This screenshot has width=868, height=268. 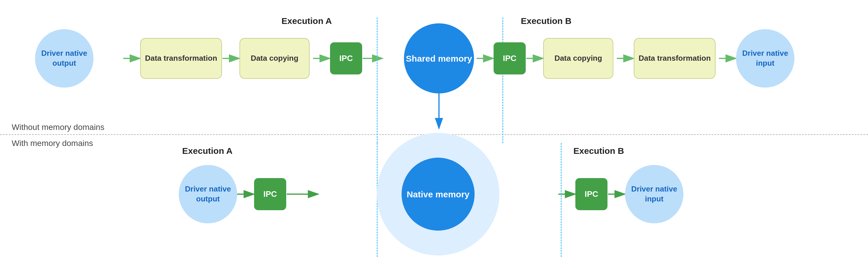 What do you see at coordinates (438, 194) in the screenshot?
I see `native-memory-inner: Native memory` at bounding box center [438, 194].